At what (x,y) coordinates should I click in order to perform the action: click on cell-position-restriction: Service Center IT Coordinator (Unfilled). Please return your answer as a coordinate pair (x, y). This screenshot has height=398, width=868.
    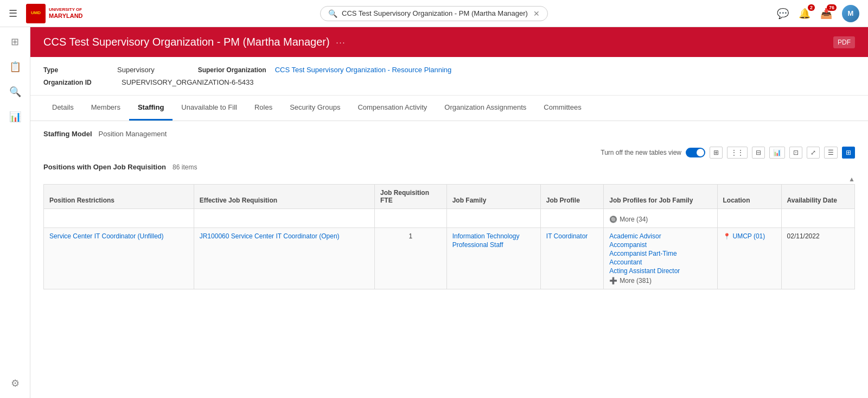
    Looking at the image, I should click on (119, 258).